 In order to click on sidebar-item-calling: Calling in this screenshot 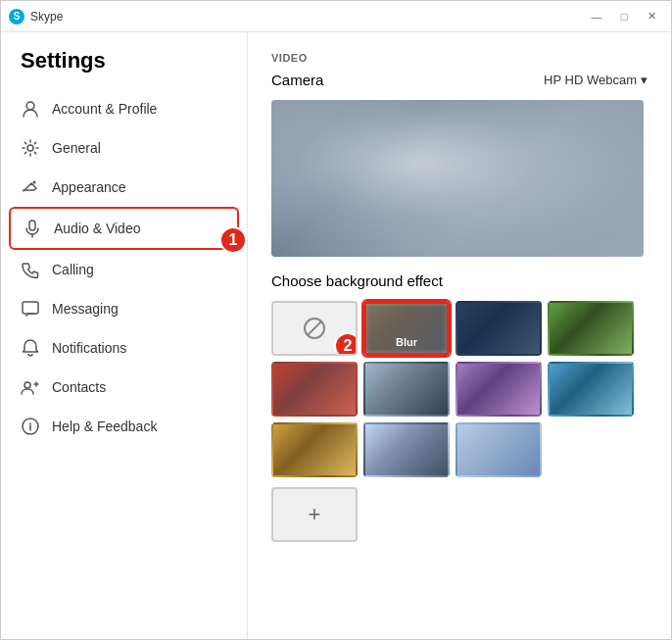, I will do `click(123, 270)`.